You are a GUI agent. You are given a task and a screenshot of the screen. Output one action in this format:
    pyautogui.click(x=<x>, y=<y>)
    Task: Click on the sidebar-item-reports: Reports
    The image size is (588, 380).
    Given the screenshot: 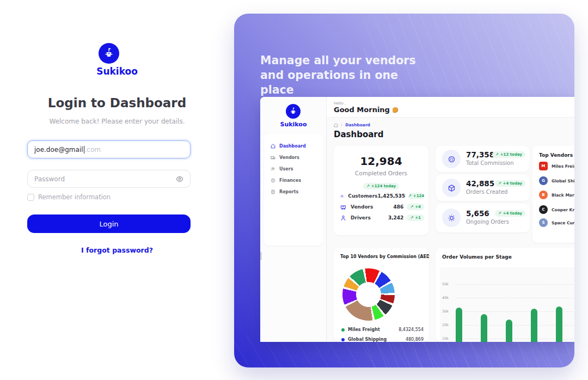 What is the action you would take?
    pyautogui.click(x=297, y=192)
    